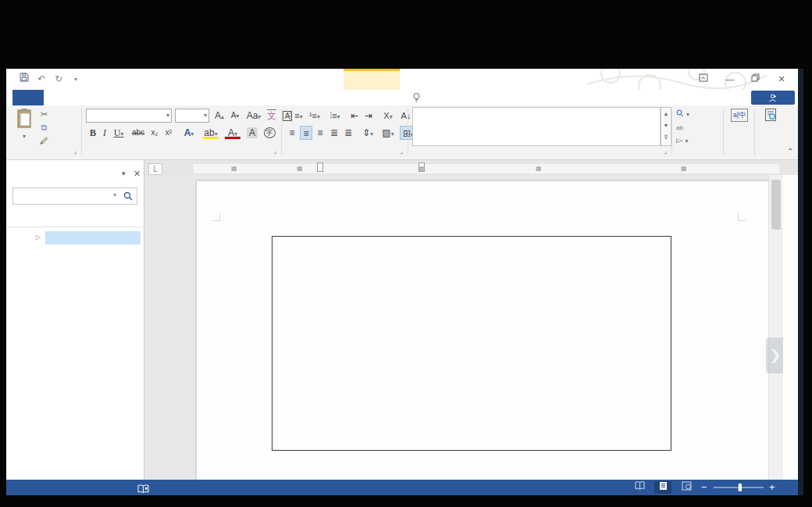  Describe the element at coordinates (105, 133) in the screenshot. I see `italic-button: I` at that location.